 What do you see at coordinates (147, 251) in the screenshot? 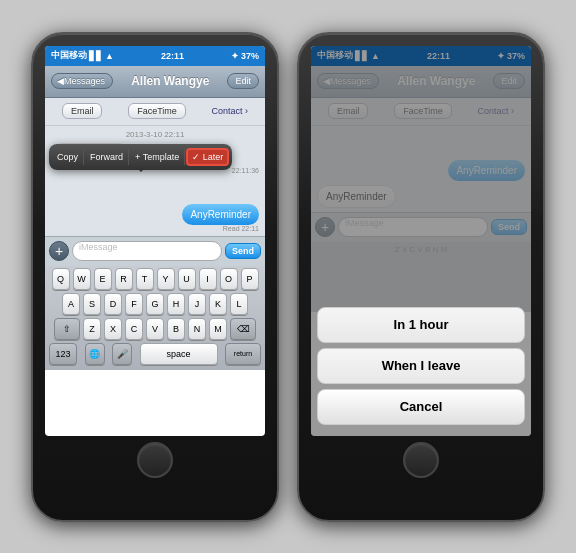
I see `imessage-input: iMessage` at bounding box center [147, 251].